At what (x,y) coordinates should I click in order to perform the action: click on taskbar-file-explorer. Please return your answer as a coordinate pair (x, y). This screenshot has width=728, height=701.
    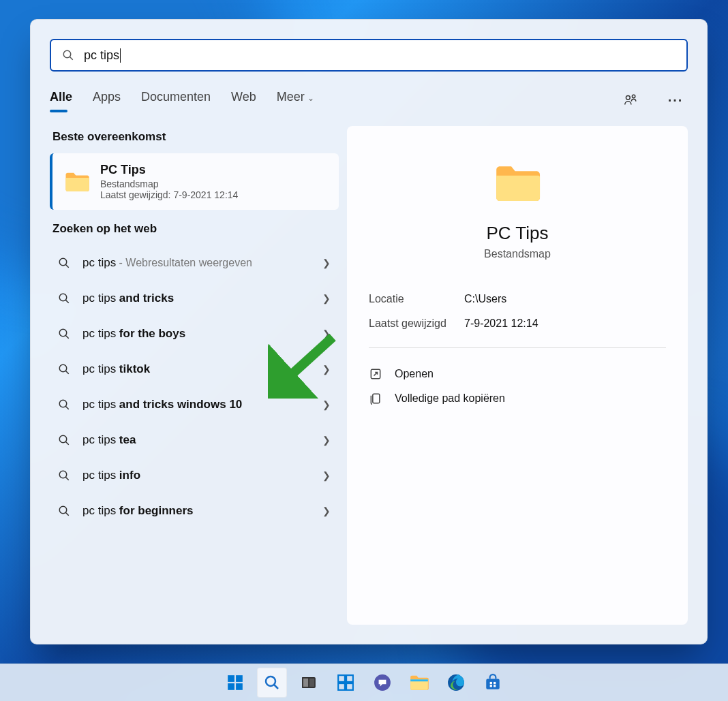
    Looking at the image, I should click on (419, 683).